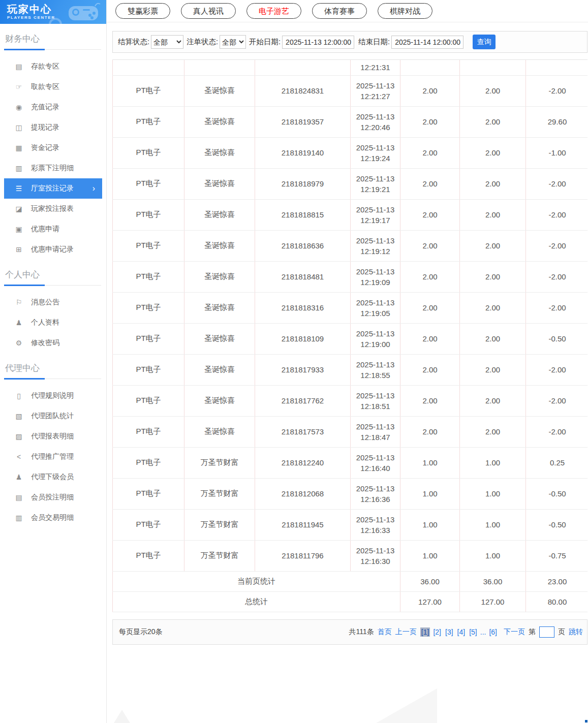 This screenshot has width=588, height=723. Describe the element at coordinates (425, 632) in the screenshot. I see `page-link-current: [1]` at that location.